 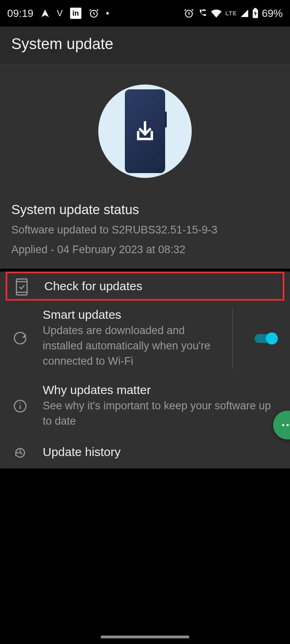 What do you see at coordinates (255, 13) in the screenshot?
I see `battery-charging-icon` at bounding box center [255, 13].